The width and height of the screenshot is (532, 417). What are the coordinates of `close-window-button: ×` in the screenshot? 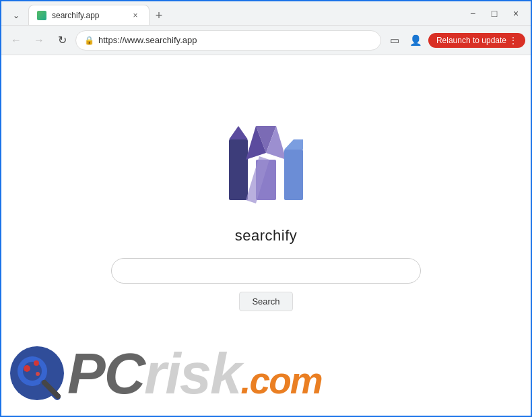 It's located at (516, 13).